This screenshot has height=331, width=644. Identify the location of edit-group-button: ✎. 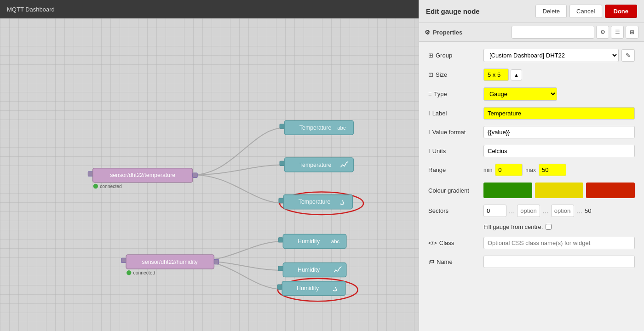
(628, 55).